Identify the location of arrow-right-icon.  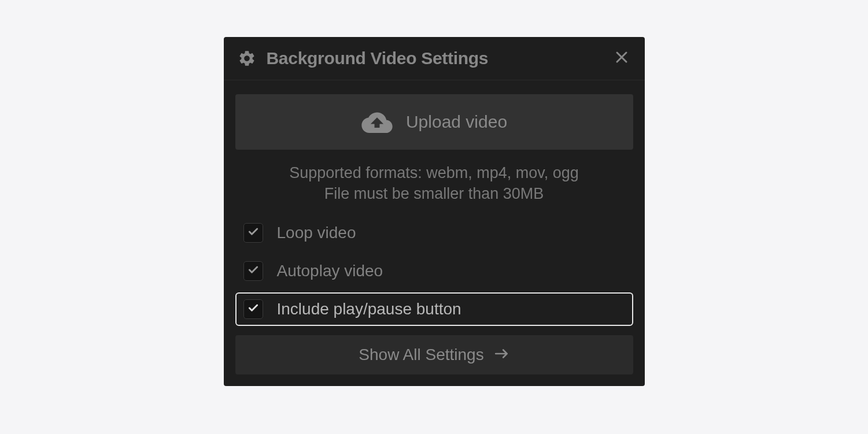
(502, 355).